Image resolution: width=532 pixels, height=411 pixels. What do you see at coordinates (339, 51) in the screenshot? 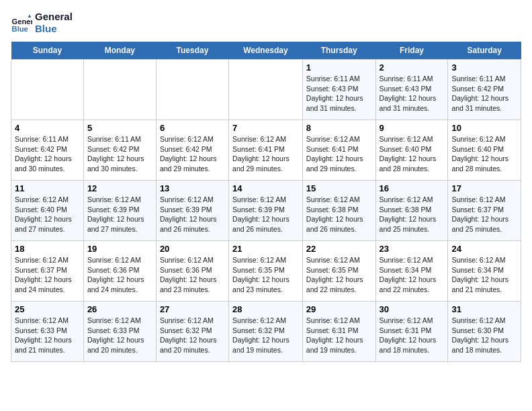
I see `weekday-thursday: Thursday` at bounding box center [339, 51].